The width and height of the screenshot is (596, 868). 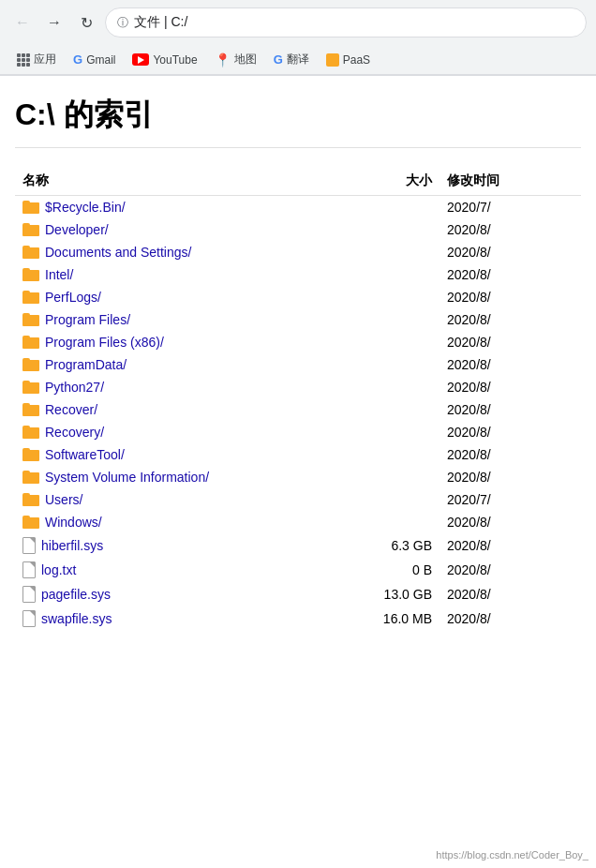 I want to click on folder-link: Documents and Settings/, so click(x=185, y=252).